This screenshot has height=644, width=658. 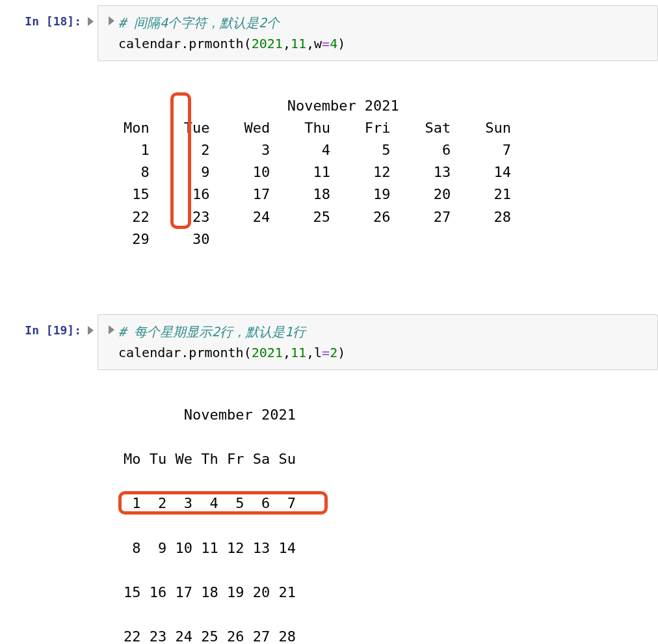 What do you see at coordinates (314, 353) in the screenshot?
I see `code-sep2: ,l` at bounding box center [314, 353].